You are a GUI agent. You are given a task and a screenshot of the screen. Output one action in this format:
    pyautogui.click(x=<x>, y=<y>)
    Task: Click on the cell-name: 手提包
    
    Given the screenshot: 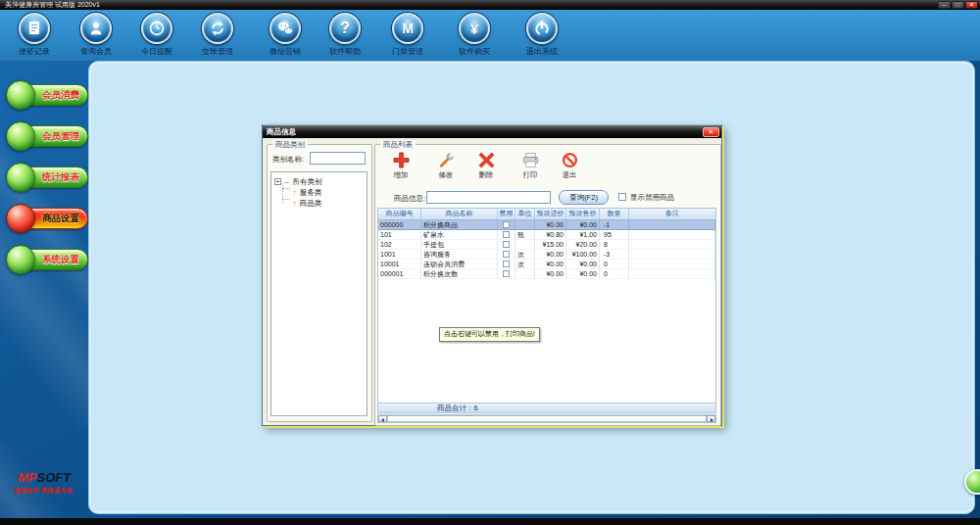 What is the action you would take?
    pyautogui.click(x=460, y=245)
    